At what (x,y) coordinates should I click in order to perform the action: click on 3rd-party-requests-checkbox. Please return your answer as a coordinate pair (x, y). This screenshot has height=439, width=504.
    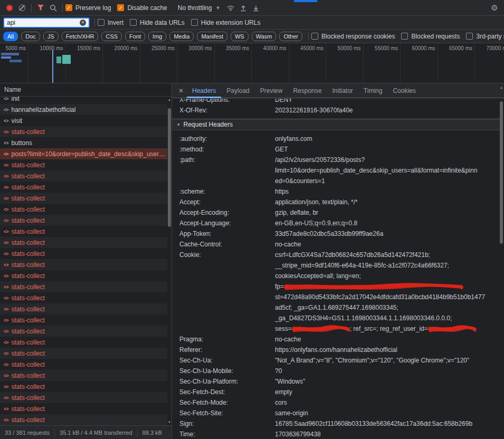
    Looking at the image, I should click on (470, 36).